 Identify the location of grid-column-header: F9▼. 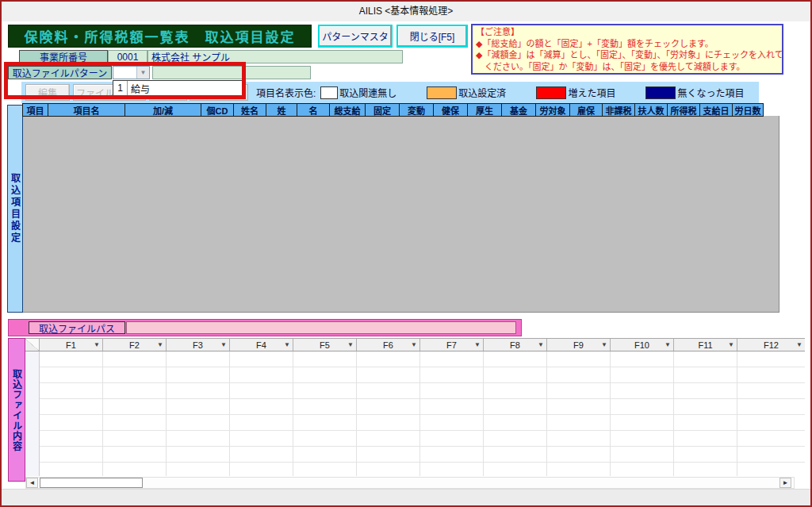
(579, 344).